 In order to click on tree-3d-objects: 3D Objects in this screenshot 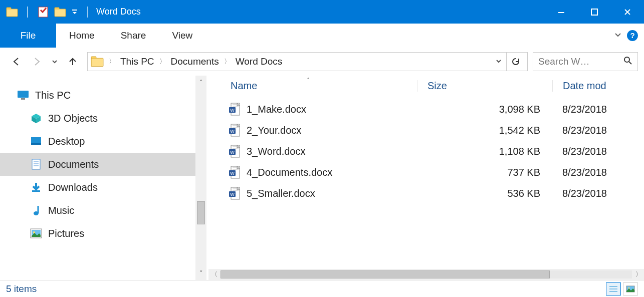, I will do `click(98, 118)`.